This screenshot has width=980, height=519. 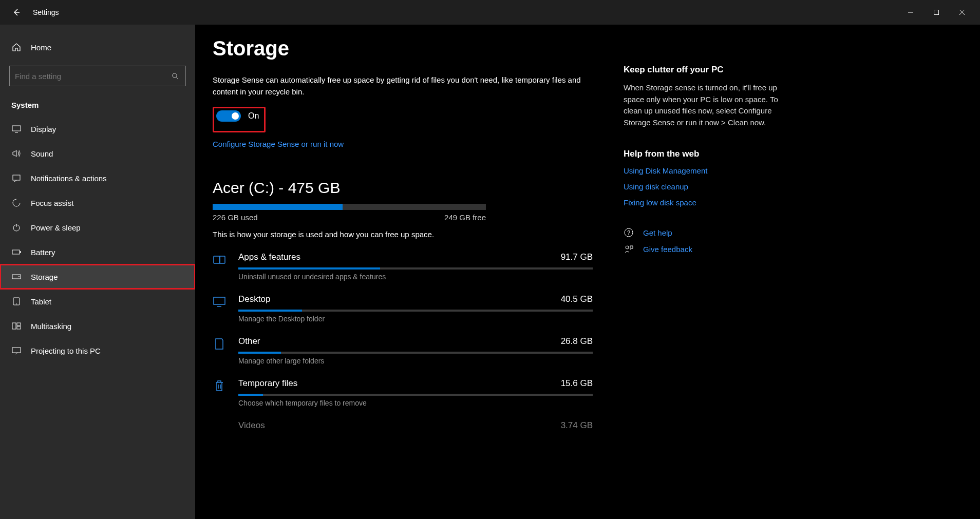 What do you see at coordinates (55, 228) in the screenshot?
I see `sidebar-item-label: Power & sleep` at bounding box center [55, 228].